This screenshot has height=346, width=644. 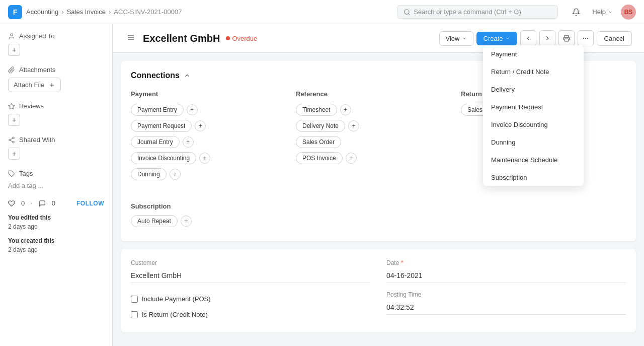 What do you see at coordinates (506, 271) in the screenshot?
I see `date-field: Date * 04-16-2021` at bounding box center [506, 271].